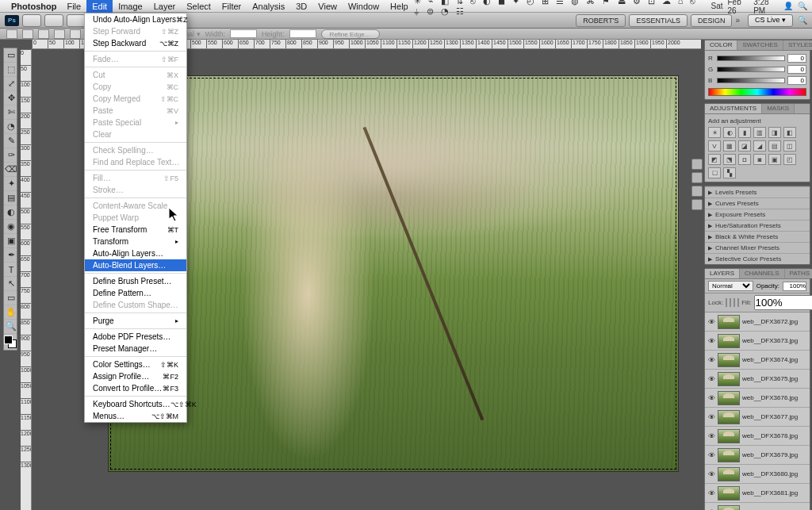  I want to click on slider-G, so click(751, 70).